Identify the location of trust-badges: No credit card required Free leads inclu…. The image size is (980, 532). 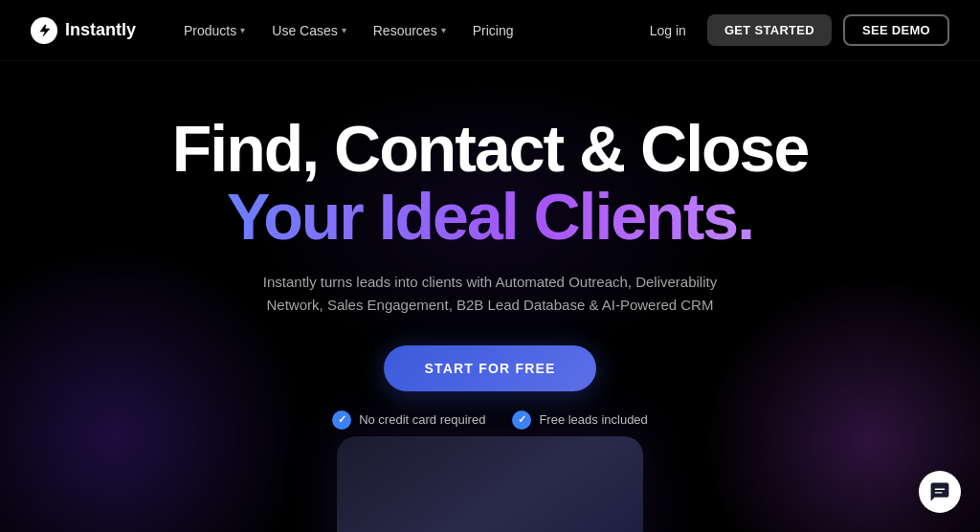
(490, 420).